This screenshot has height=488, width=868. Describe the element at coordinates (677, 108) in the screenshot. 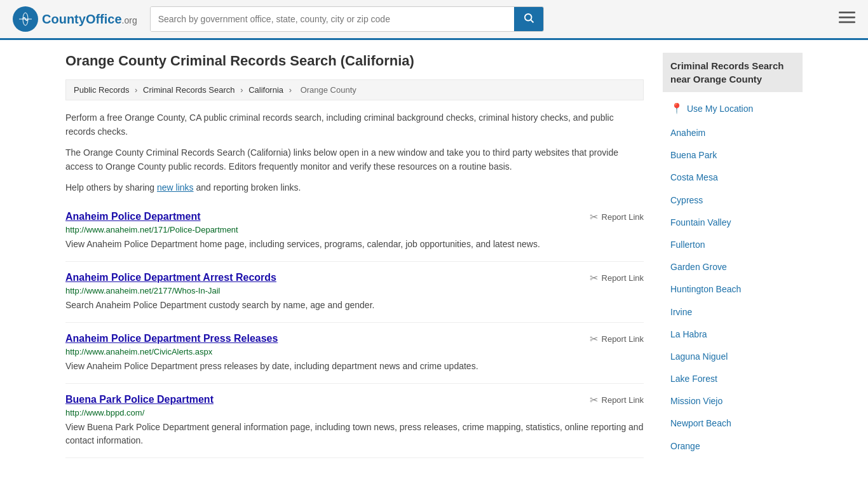

I see `location-icon: 📍` at that location.